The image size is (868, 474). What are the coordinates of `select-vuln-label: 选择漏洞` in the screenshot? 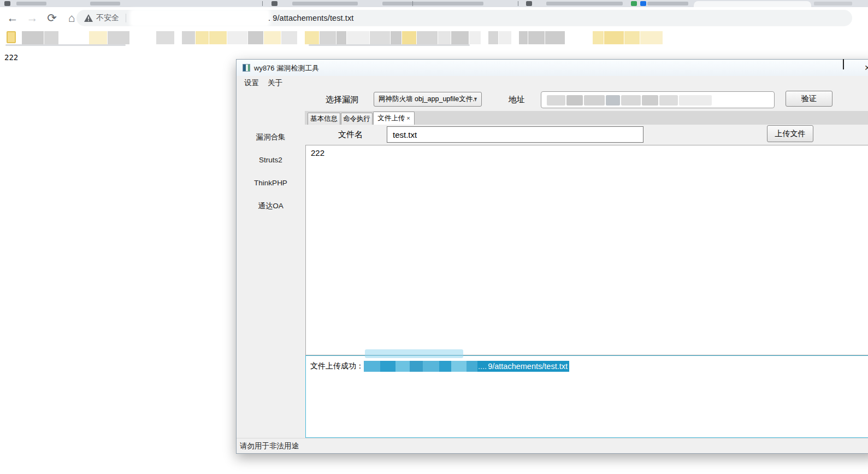 It's located at (342, 100).